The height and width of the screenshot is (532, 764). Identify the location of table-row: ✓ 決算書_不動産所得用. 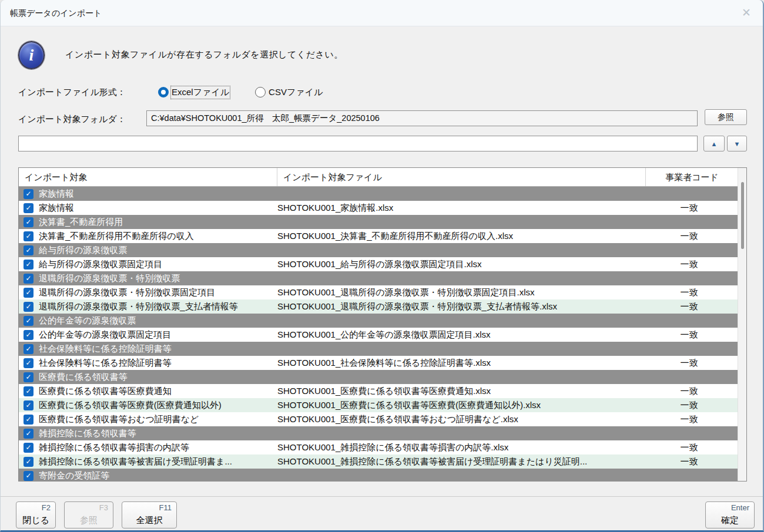
(378, 222).